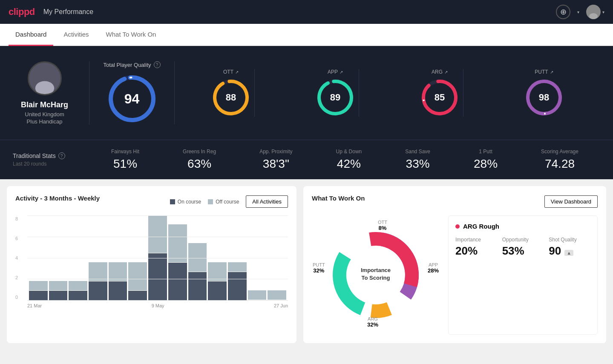 The width and height of the screenshot is (613, 364). Describe the element at coordinates (45, 122) in the screenshot. I see `profile-handicap: Plus Handicap` at that location.